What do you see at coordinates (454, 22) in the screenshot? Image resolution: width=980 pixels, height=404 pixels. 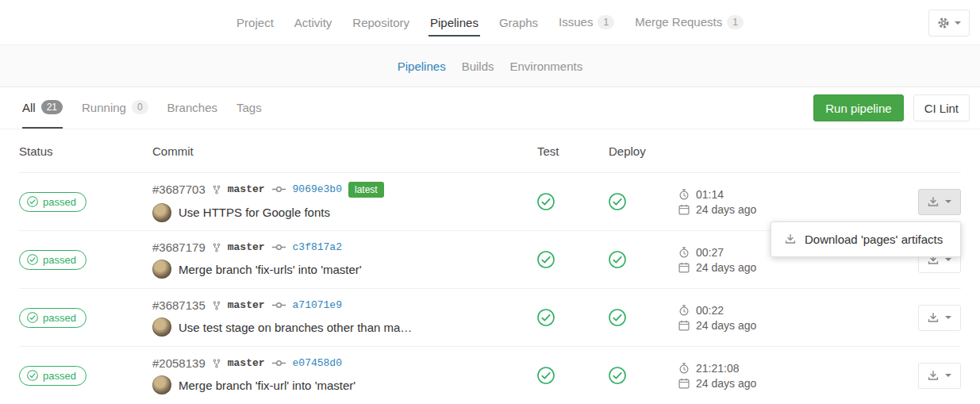 I see `nav-item-pipelines: Pipelines` at bounding box center [454, 22].